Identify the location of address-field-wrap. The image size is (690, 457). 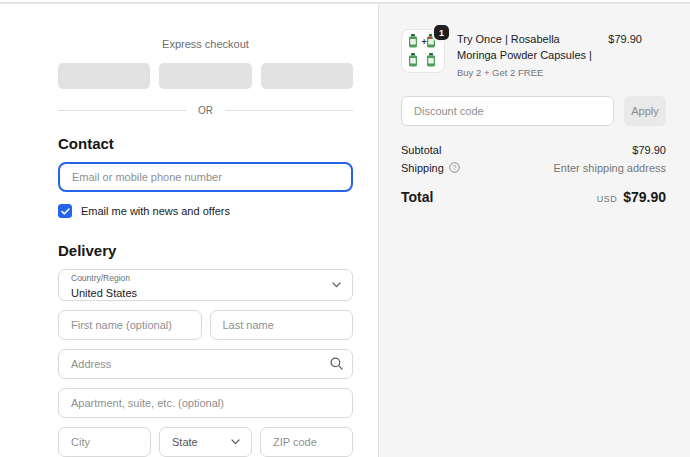
(206, 364).